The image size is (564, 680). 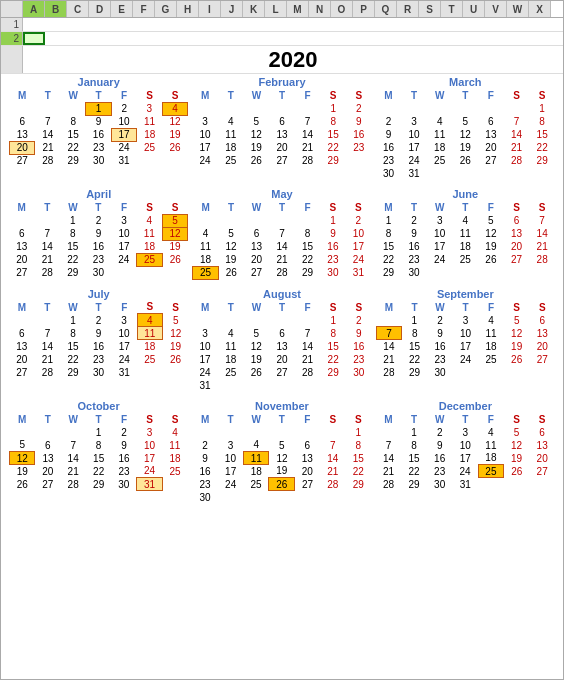 I want to click on cal-table-december: MTWTFSS123456789101112131415161718192021…, so click(x=466, y=452).